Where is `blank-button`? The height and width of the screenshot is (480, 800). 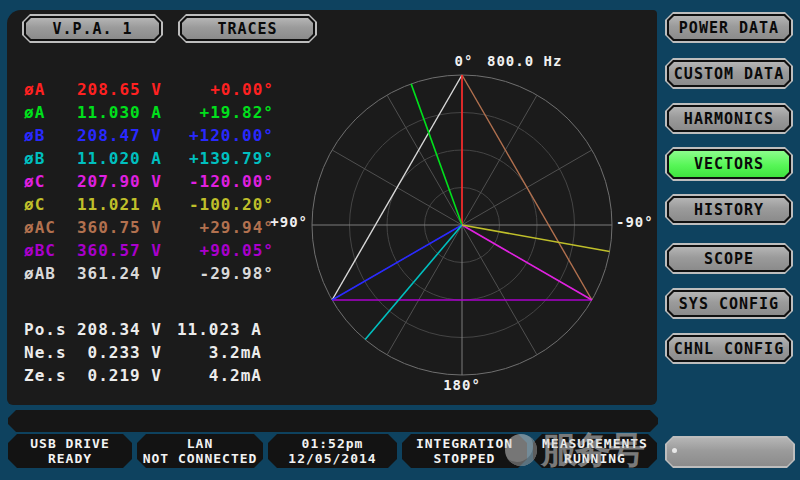
blank-button is located at coordinates (730, 452).